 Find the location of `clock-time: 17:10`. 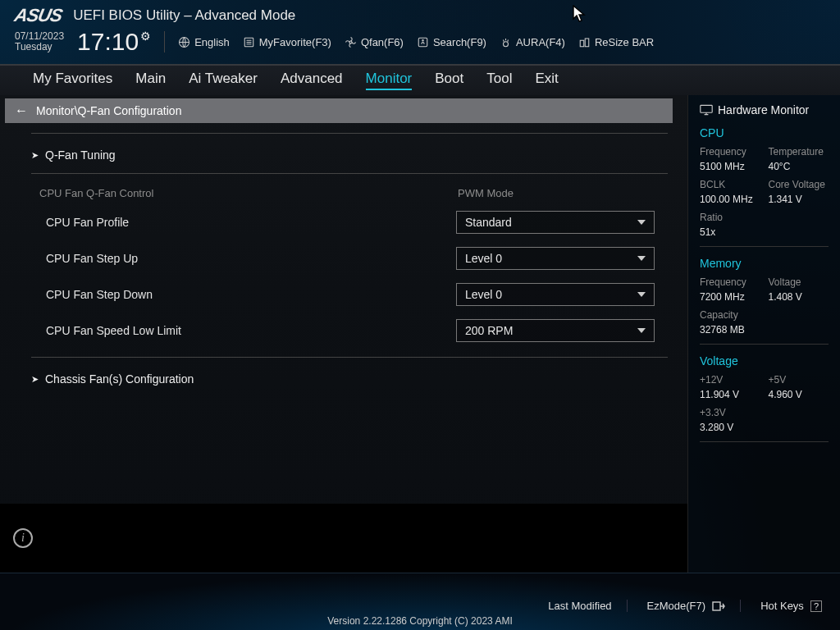

clock-time: 17:10 is located at coordinates (108, 42).